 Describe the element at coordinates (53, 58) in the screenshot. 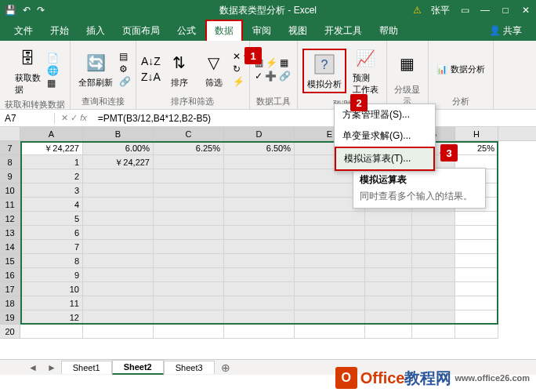

I see `from-text-icon: 📄` at that location.